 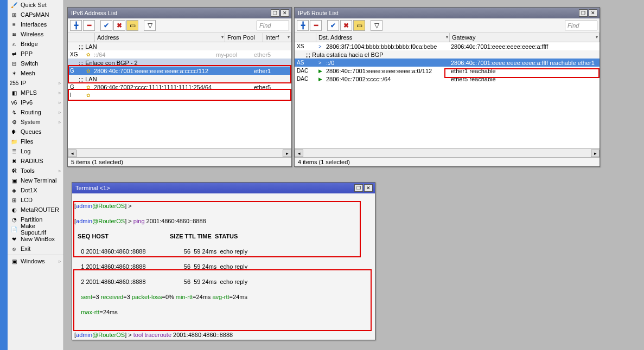 I want to click on address-row: G✿2806:40c:7001:eeee:eeee:eeee:a:cccc/11…, so click(x=180, y=70).